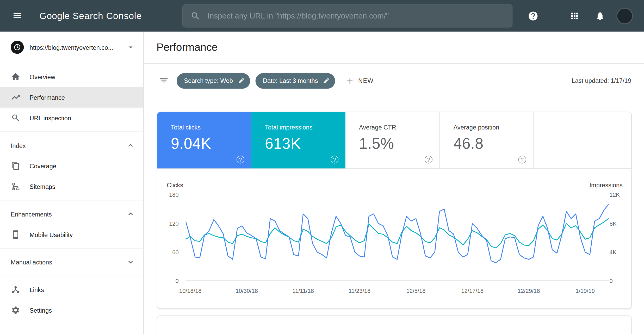 The image size is (644, 334). Describe the element at coordinates (72, 145) in the screenshot. I see `sidebar-section-index: Index` at that location.